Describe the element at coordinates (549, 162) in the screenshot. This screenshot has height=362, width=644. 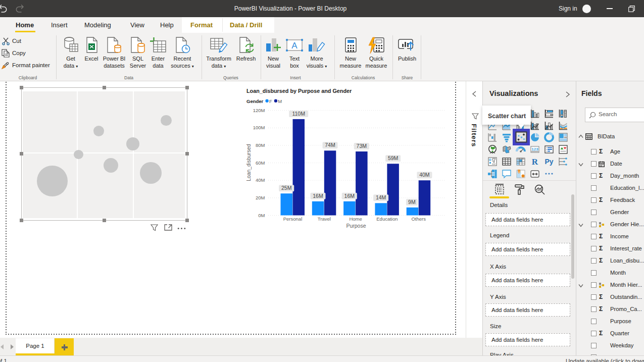
I see `svg-text: Py` at that location.